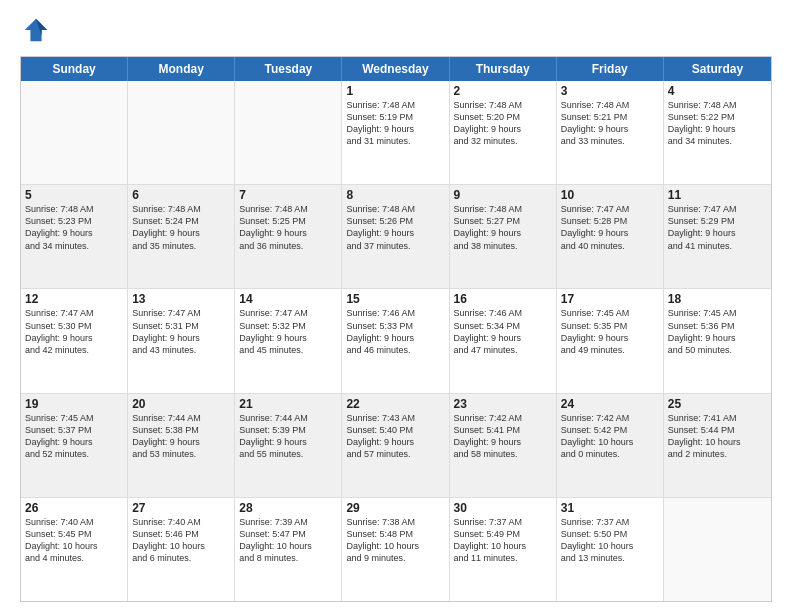 This screenshot has width=792, height=612. What do you see at coordinates (718, 550) in the screenshot?
I see `calendar-cell-r4-c6` at bounding box center [718, 550].